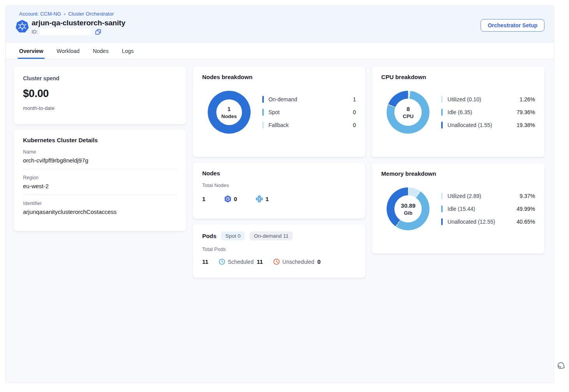 Image resolution: width=569 pixels, height=392 pixels. Describe the element at coordinates (458, 208) in the screenshot. I see `memory-breakdown-card: Memory breakdown 30.89 Gib Utilized (2.8…` at that location.